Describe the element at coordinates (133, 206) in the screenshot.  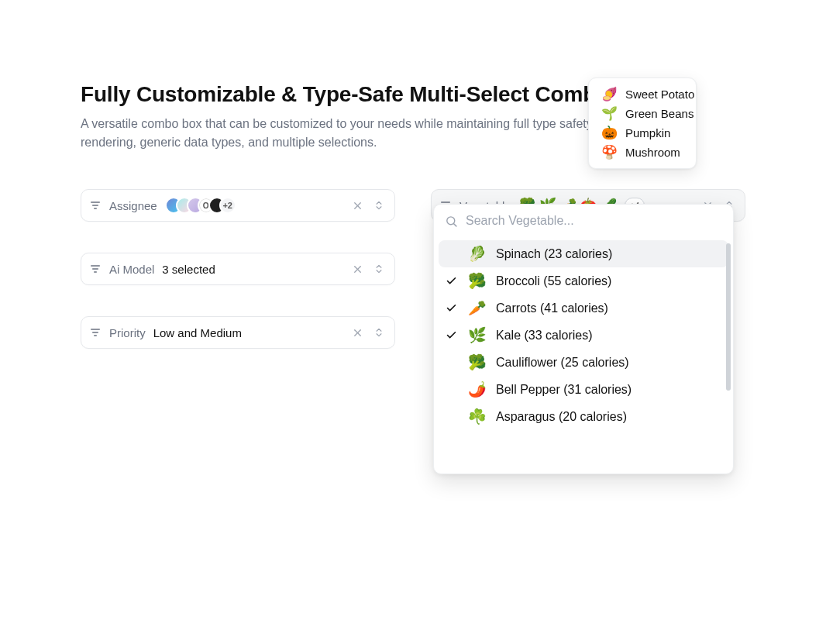
I see `assignee-label: Assignee` at that location.